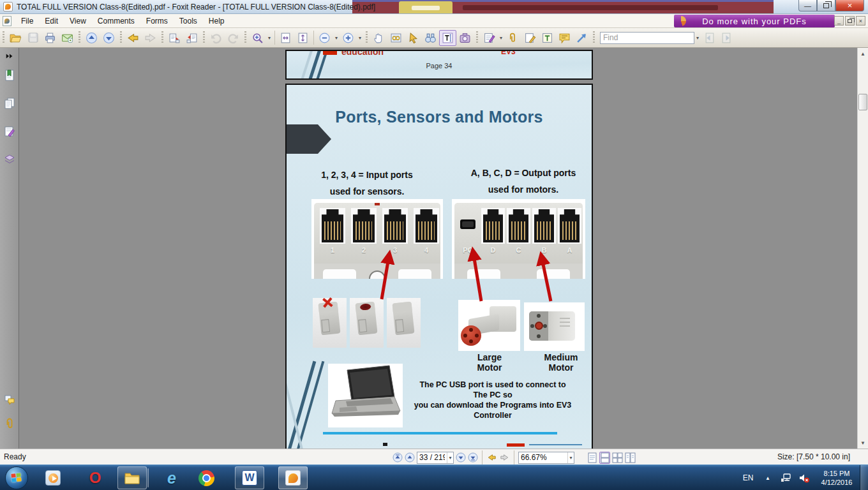  What do you see at coordinates (17, 478) in the screenshot?
I see `start-button` at bounding box center [17, 478].